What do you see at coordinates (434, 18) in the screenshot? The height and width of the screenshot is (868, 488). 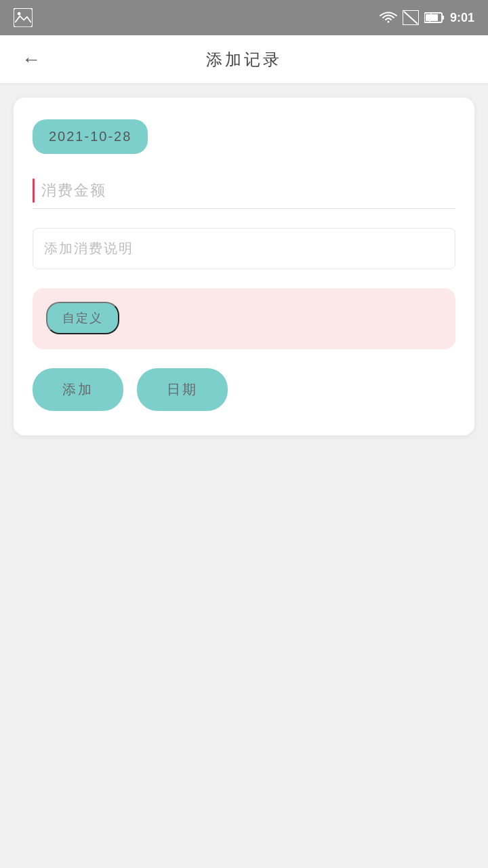 I see `battery-icon` at bounding box center [434, 18].